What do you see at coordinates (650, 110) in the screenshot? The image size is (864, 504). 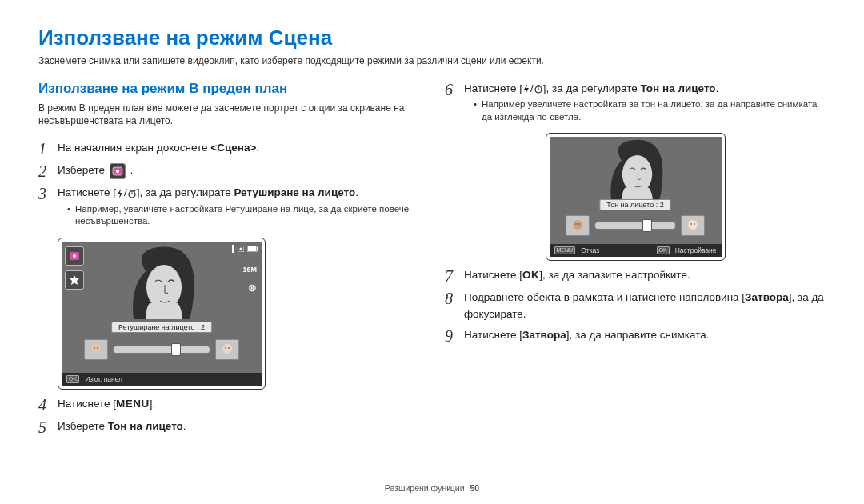 I see `step-bullet: Например увеличете настройката за тон на…` at bounding box center [650, 110].